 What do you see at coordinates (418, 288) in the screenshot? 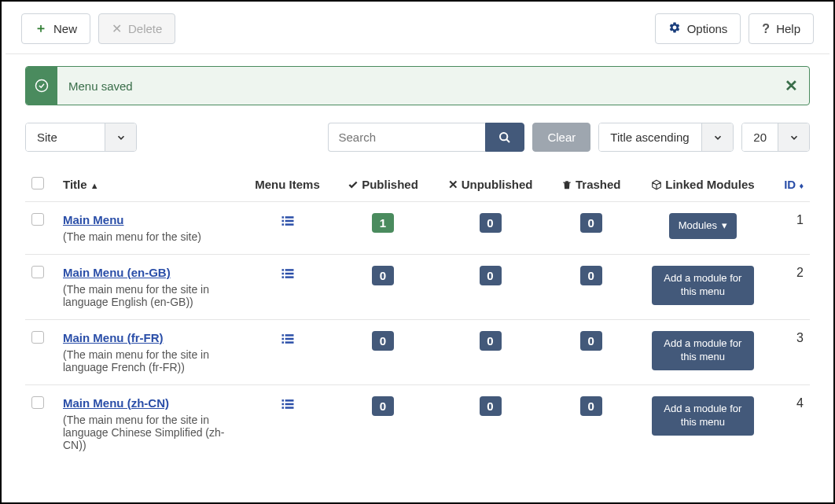
I see `table-row: Main Menu (en-GB) (The main menu for the…` at bounding box center [418, 288].